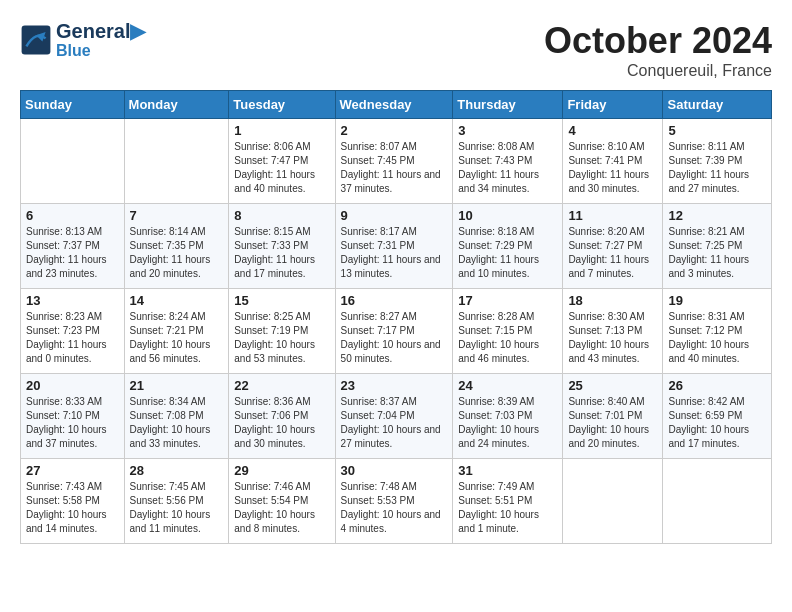  I want to click on day-number: 30, so click(394, 470).